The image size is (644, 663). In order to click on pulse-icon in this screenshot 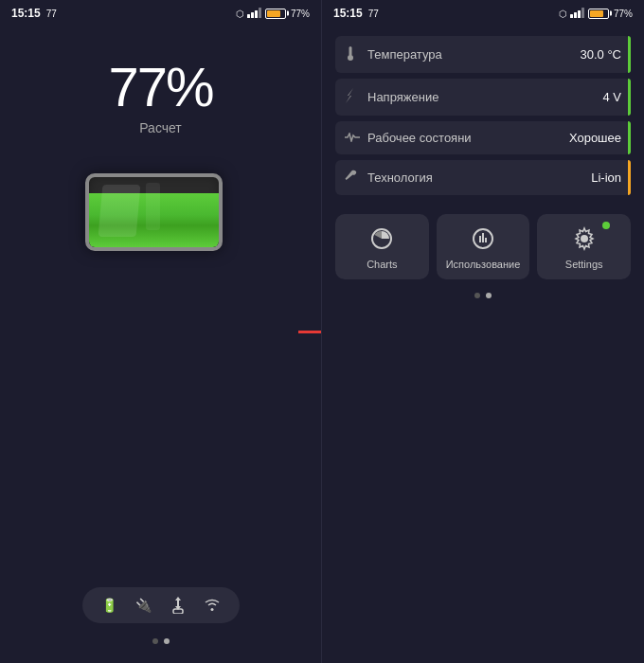, I will do `click(352, 138)`.